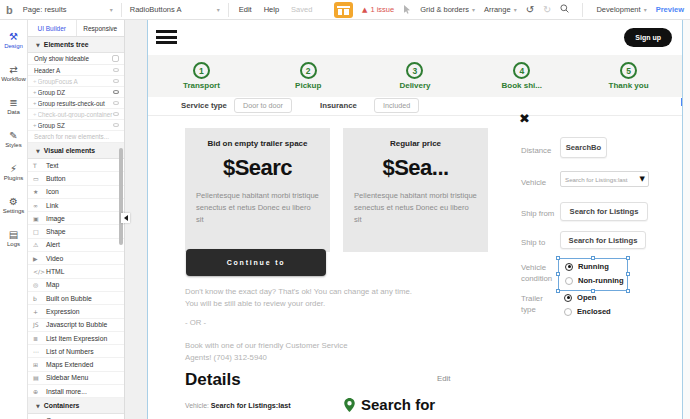 The image size is (690, 419). I want to click on element-text: TText, so click(76, 166).